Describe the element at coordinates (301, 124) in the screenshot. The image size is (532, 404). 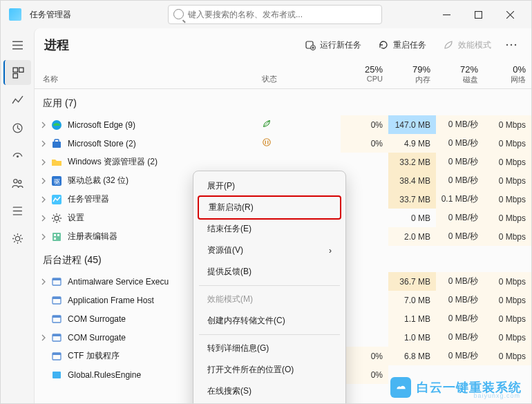
I see `process-status` at that location.